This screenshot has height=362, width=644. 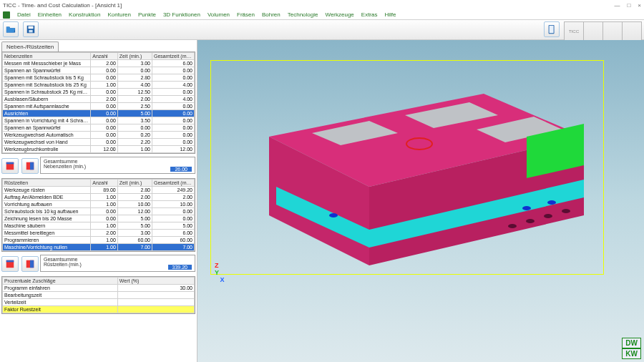 I want to click on table-row: Maschine säubern1.005.005.00, so click(x=99, y=226).